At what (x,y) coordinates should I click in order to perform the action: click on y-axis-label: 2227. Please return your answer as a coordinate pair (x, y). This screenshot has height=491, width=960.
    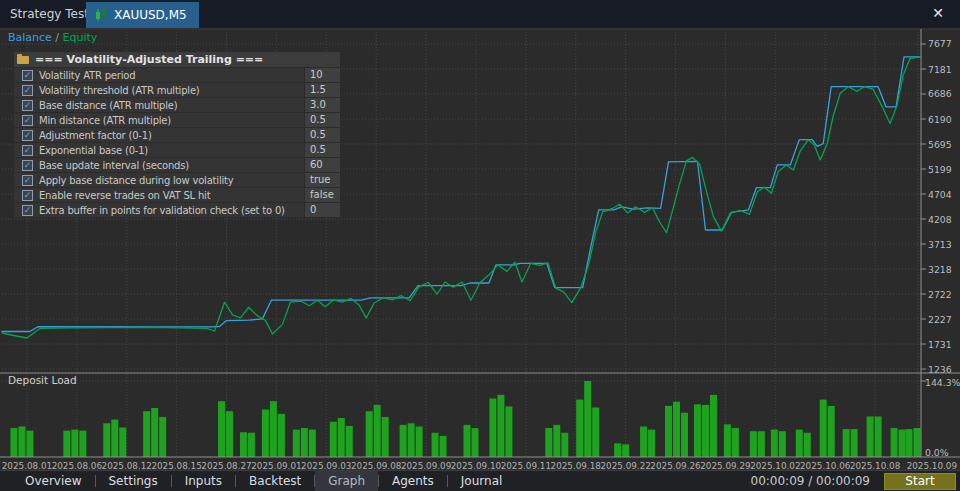
    Looking at the image, I should click on (940, 320).